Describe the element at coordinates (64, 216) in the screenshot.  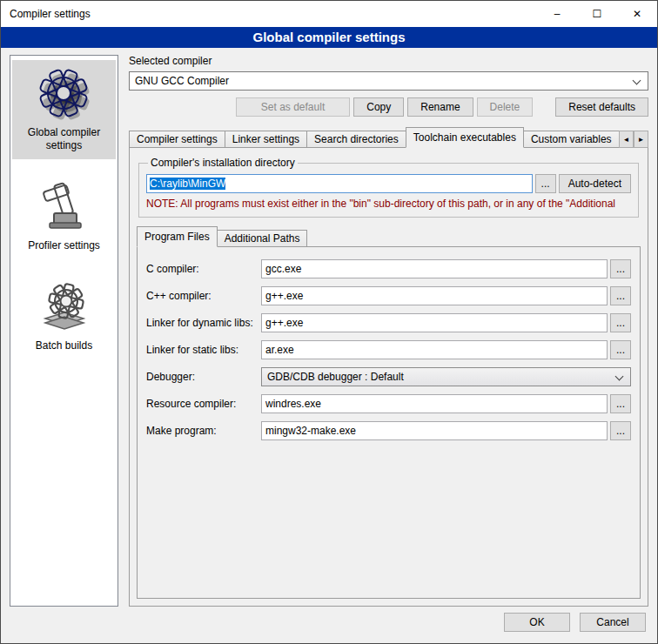
I see `sidebar-item-profiler-settings: Profiler settings` at that location.